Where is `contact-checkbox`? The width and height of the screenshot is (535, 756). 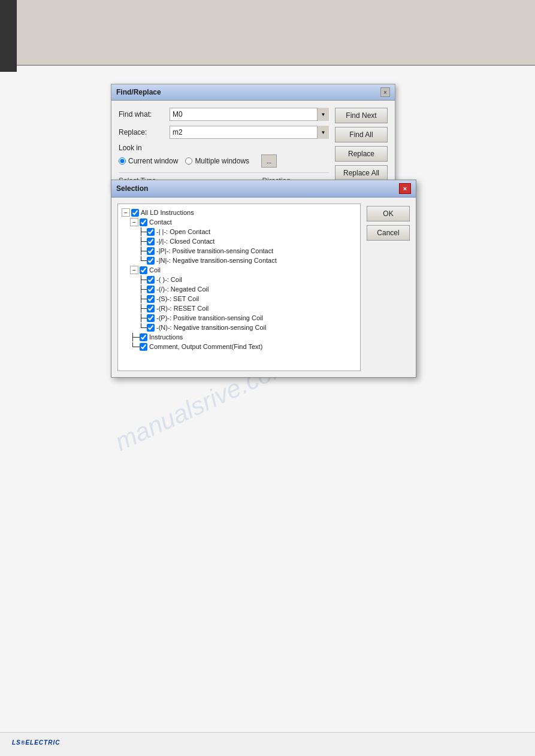 contact-checkbox is located at coordinates (144, 223).